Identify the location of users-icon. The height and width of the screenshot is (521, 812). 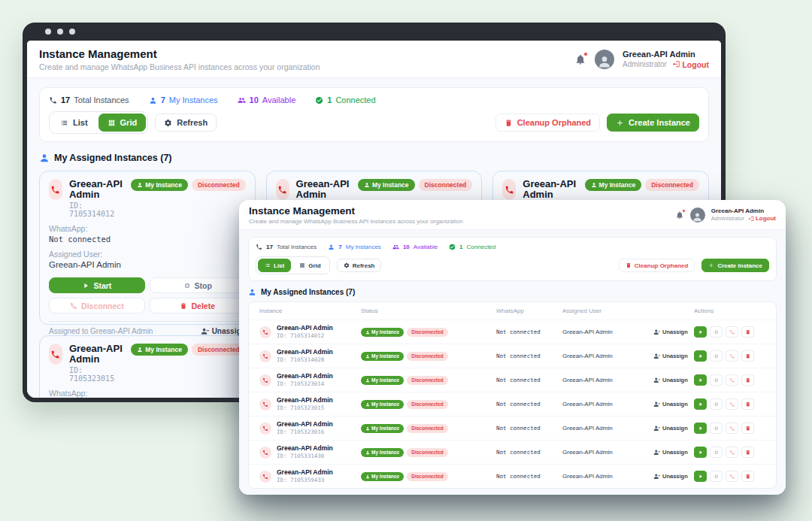
(395, 247).